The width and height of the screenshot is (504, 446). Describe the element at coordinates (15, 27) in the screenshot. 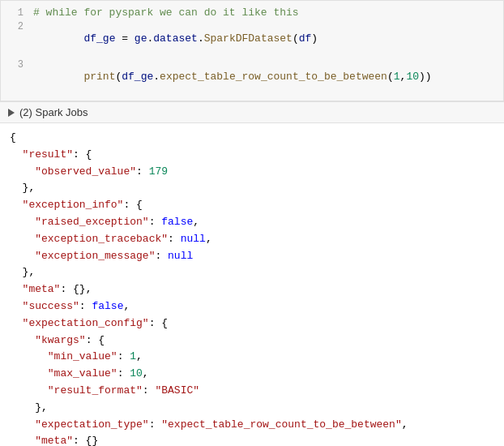

I see `line-number-2: 2` at that location.